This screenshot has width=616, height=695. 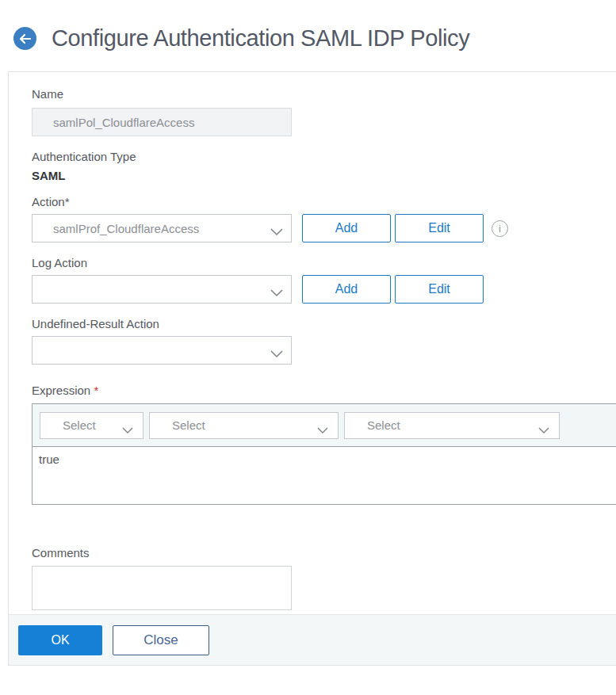 I want to click on log-action-add-button: Add, so click(x=346, y=289).